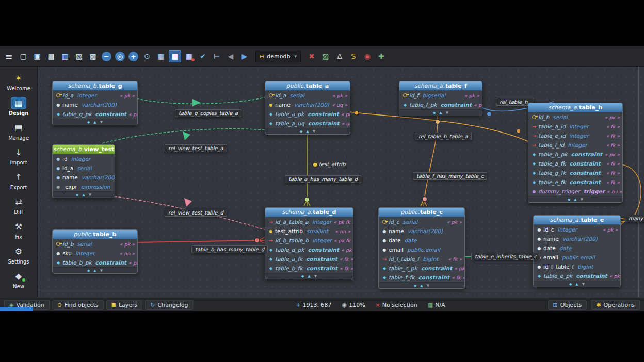  Describe the element at coordinates (84, 159) in the screenshot. I see `attribute-row: ●idinteger` at that location.